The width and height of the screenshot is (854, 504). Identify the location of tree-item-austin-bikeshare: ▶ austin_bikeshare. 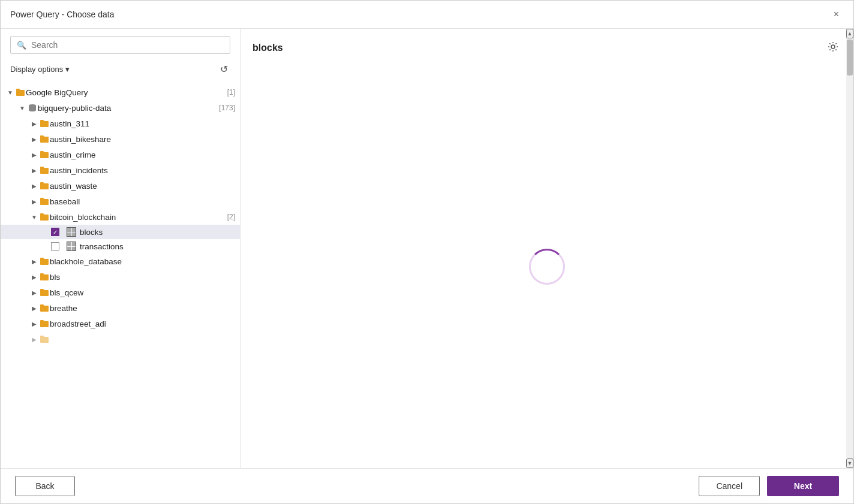
(120, 139).